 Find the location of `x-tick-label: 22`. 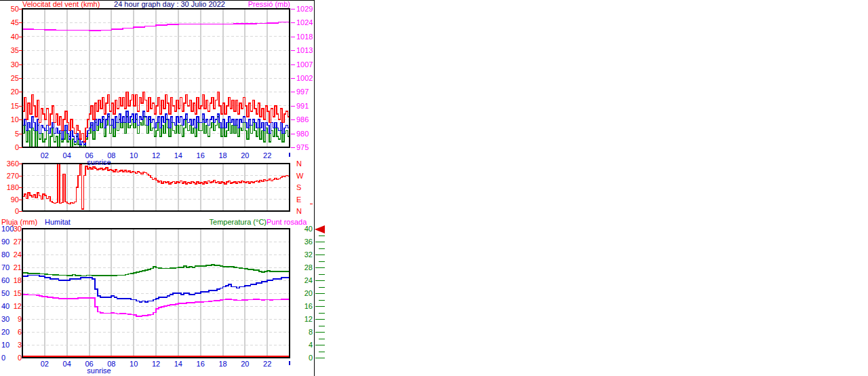

x-tick-label: 22 is located at coordinates (267, 364).